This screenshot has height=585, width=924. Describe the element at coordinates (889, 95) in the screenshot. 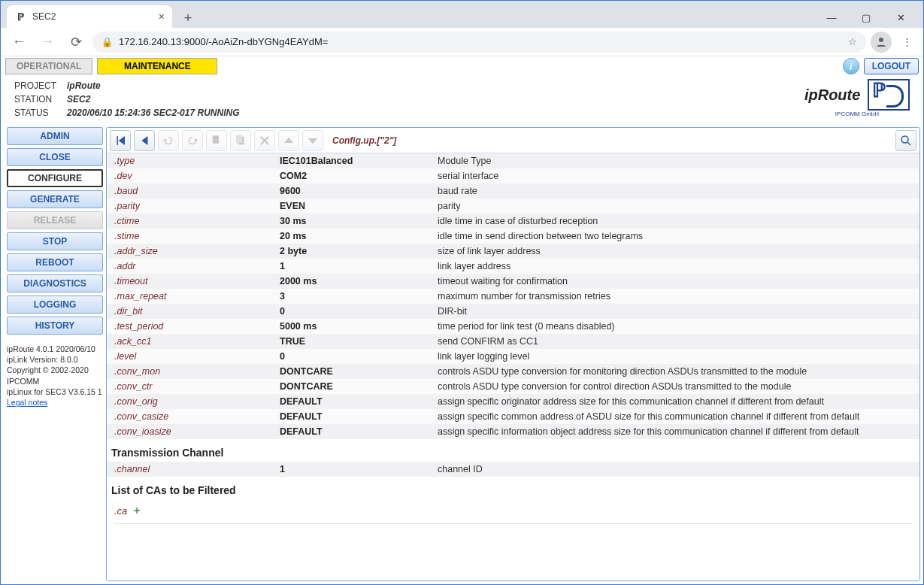

I see `brand-logo-icon` at that location.